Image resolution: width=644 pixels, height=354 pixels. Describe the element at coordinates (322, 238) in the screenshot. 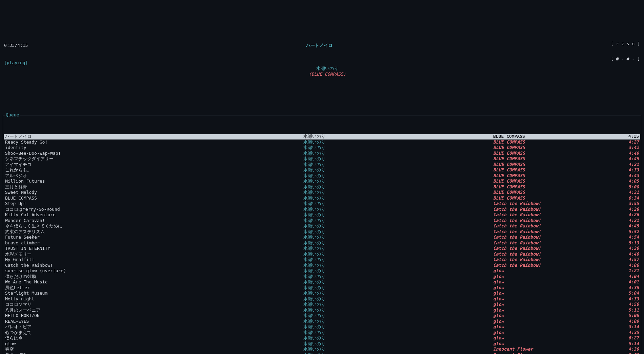

I see `queue-row: Future Seeker水瀬いのりCatch the Rainbow!4:54` at that location.